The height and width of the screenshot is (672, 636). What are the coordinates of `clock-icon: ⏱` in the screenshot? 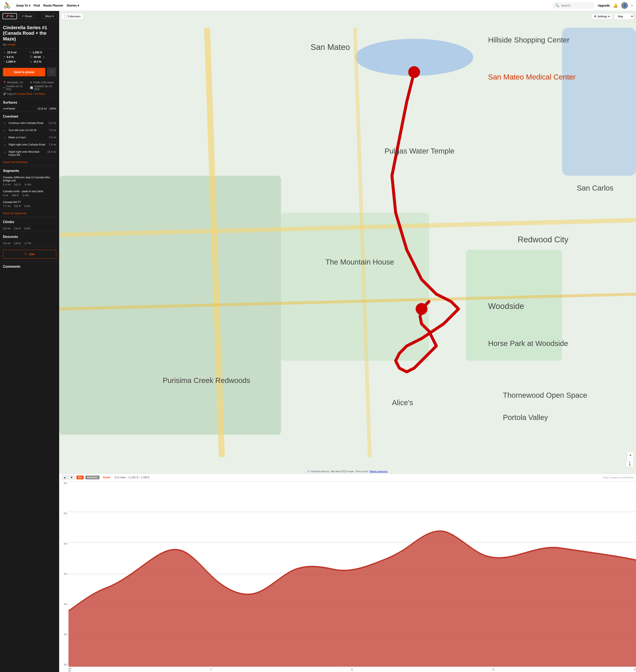 It's located at (31, 57).